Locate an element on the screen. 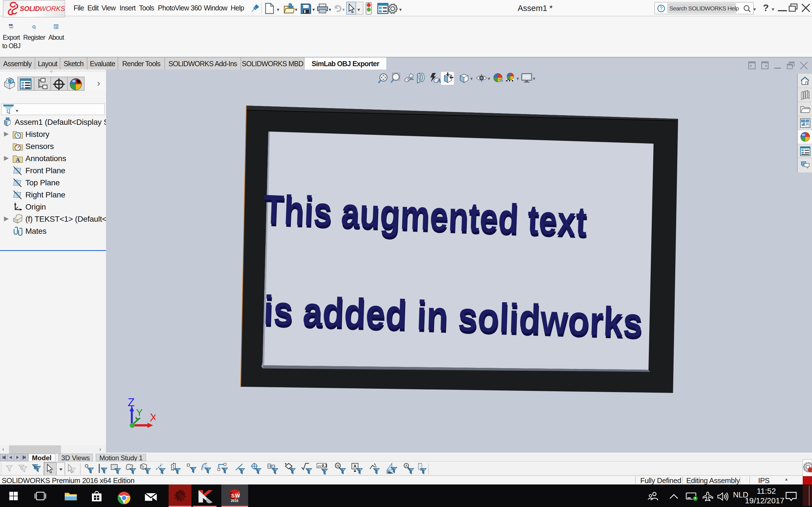  svg-text: X is located at coordinates (152, 417).